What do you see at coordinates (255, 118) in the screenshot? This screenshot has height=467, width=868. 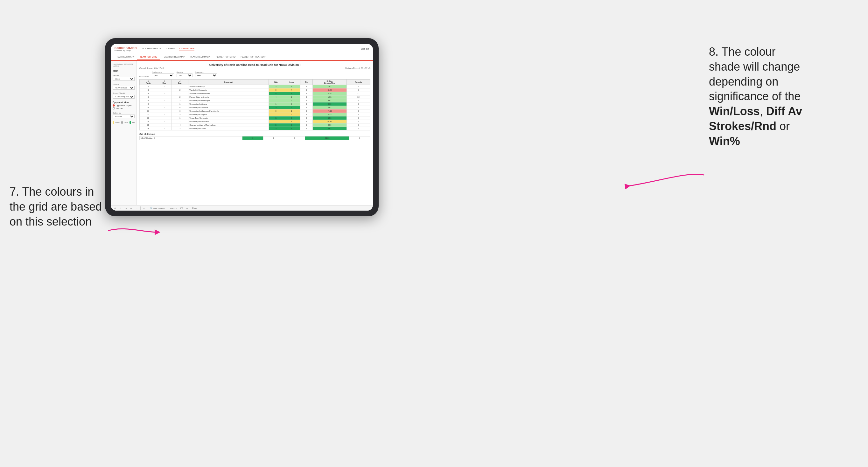 I see `table-row: 13 - 1 Texas Tech University 3 0 0 5.56 …` at bounding box center [255, 118].